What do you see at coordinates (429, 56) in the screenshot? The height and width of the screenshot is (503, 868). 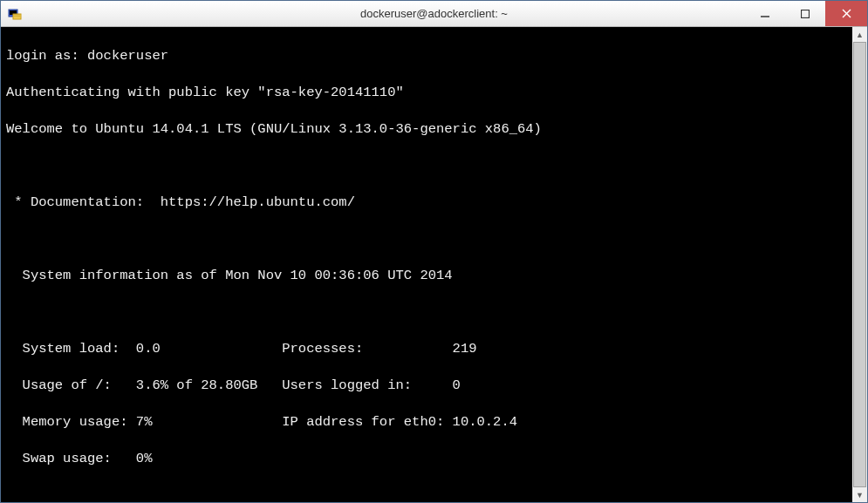 I see `terminal-line: login as: dockeruser` at bounding box center [429, 56].